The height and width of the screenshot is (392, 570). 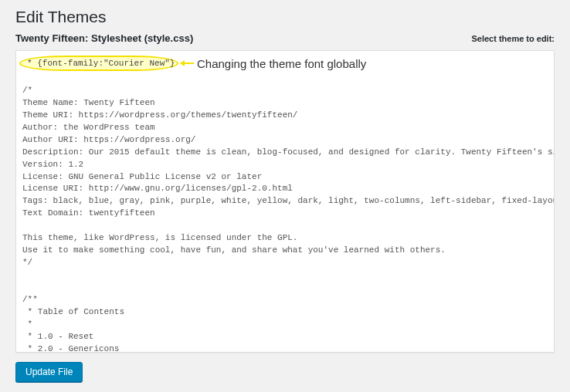 What do you see at coordinates (285, 17) in the screenshot?
I see `page-title: Edit Themes` at bounding box center [285, 17].